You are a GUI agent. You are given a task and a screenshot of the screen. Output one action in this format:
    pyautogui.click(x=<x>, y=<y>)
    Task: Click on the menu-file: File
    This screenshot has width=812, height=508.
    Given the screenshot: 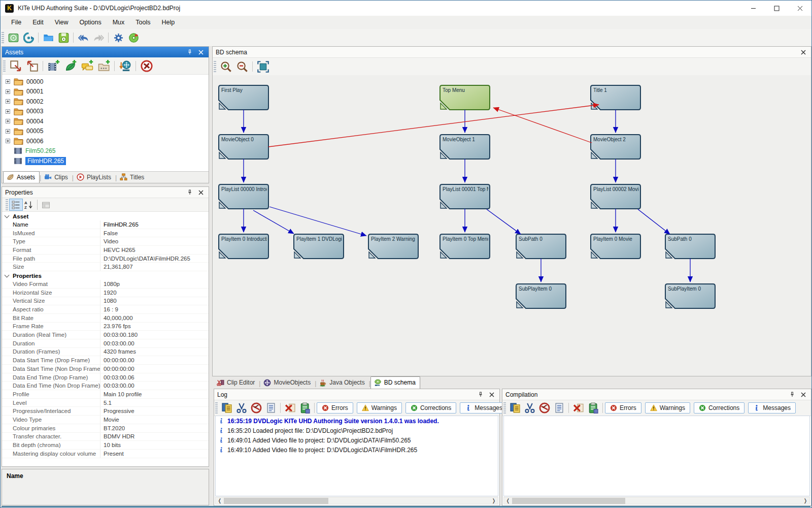 What is the action you would take?
    pyautogui.click(x=16, y=22)
    